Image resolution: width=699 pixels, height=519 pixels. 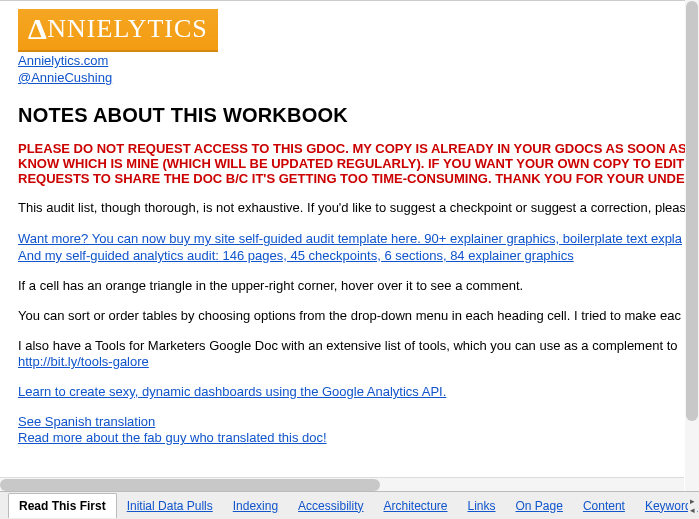 What do you see at coordinates (692, 246) in the screenshot?
I see `vertical-scrollbar` at bounding box center [692, 246].